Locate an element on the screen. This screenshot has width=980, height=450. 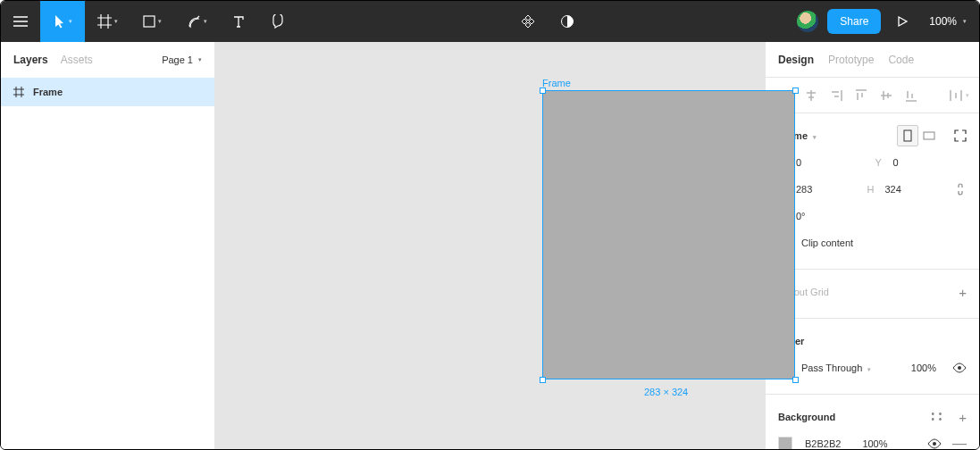
height-input: H324 is located at coordinates (909, 189).